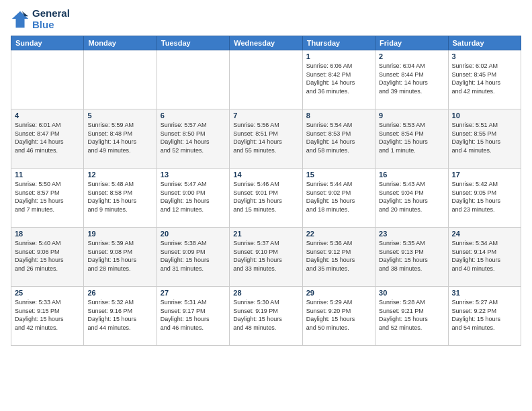 The height and width of the screenshot is (411, 532). I want to click on day-info: Sunrise: 5:48 AM Sunset: 8:58 PM Dayligh…, so click(120, 197).